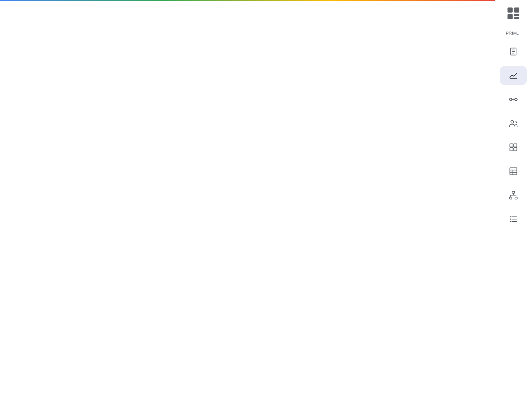 The image size is (532, 414). What do you see at coordinates (513, 123) in the screenshot?
I see `users-icon` at bounding box center [513, 123].